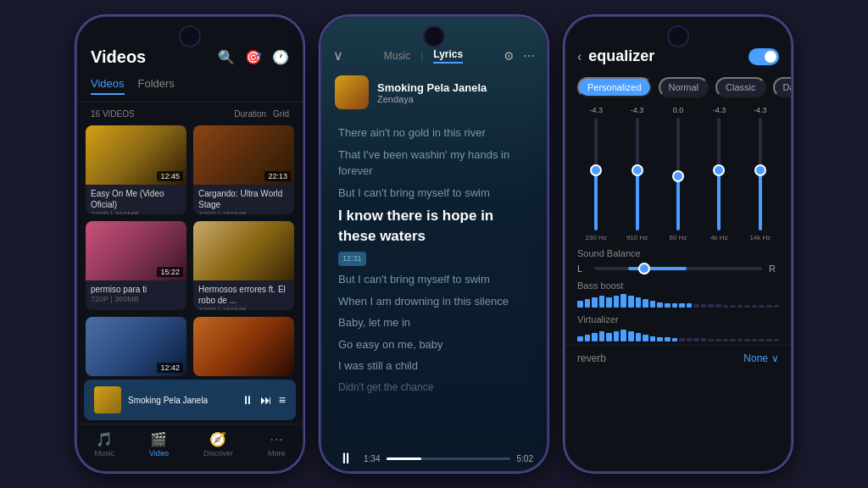 This screenshot has height=488, width=868. I want to click on preset-normal: Normal, so click(683, 87).